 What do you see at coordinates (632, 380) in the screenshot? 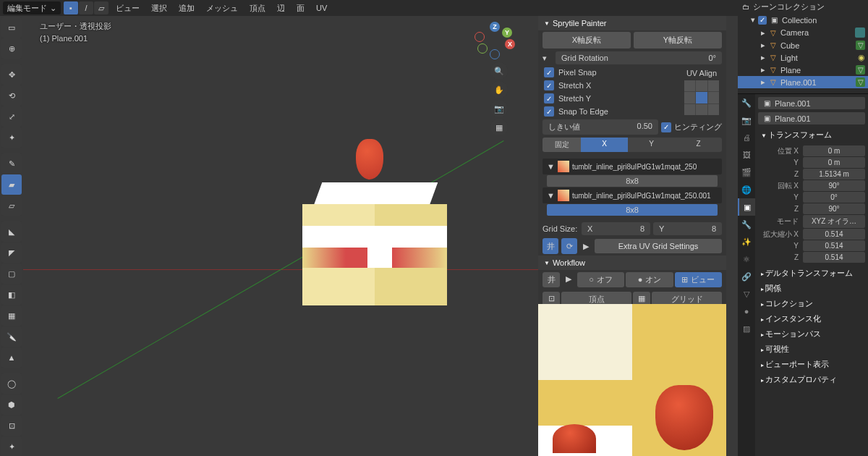
I see `tileset-grid` at bounding box center [632, 380].